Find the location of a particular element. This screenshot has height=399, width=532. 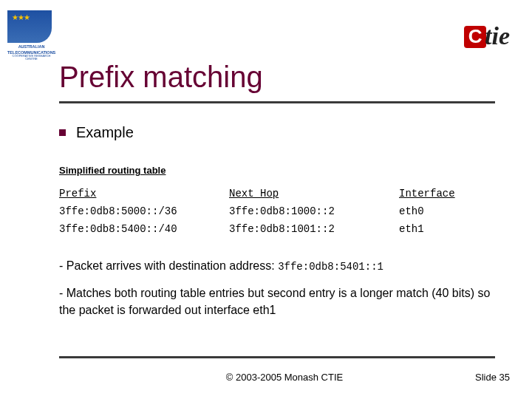

td-prefix: 3ffe:0db8:5000::/36 is located at coordinates (144, 211).